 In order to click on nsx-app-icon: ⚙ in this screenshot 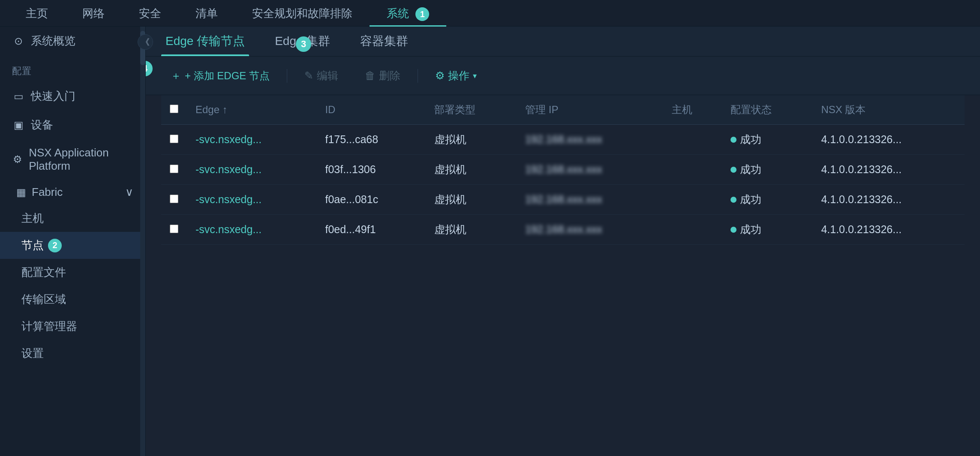, I will do `click(17, 159)`.